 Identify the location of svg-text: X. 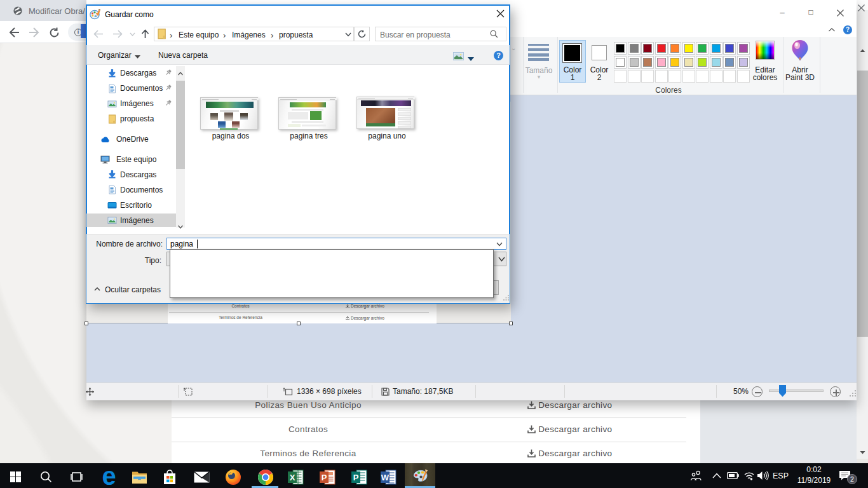
(292, 478).